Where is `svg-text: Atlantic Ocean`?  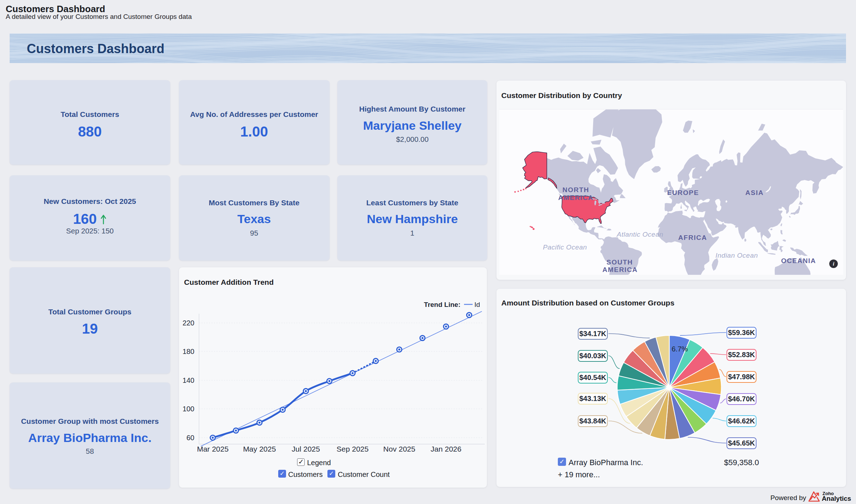
svg-text: Atlantic Ocean is located at coordinates (640, 235).